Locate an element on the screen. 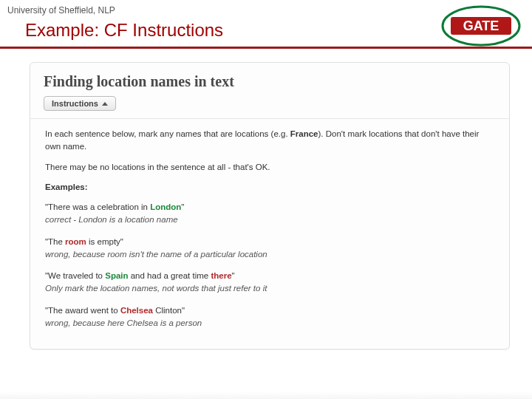 Image resolution: width=532 pixels, height=399 pixels. gate-logo: GATE is located at coordinates (481, 26).